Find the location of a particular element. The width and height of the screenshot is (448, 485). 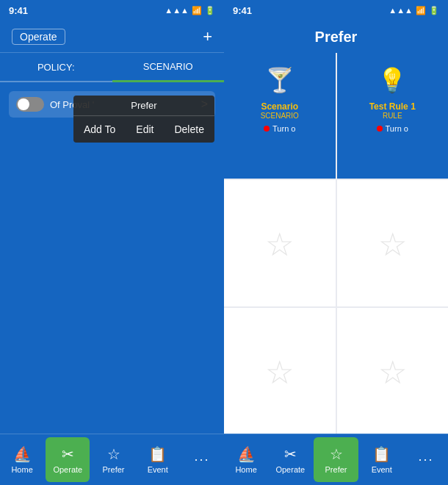

nav-operate-right: ✂ Operate is located at coordinates (290, 460).